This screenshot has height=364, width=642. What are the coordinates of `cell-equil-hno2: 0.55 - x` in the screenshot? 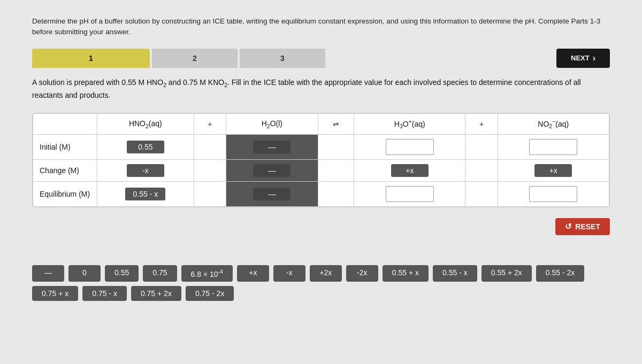 It's located at (146, 193).